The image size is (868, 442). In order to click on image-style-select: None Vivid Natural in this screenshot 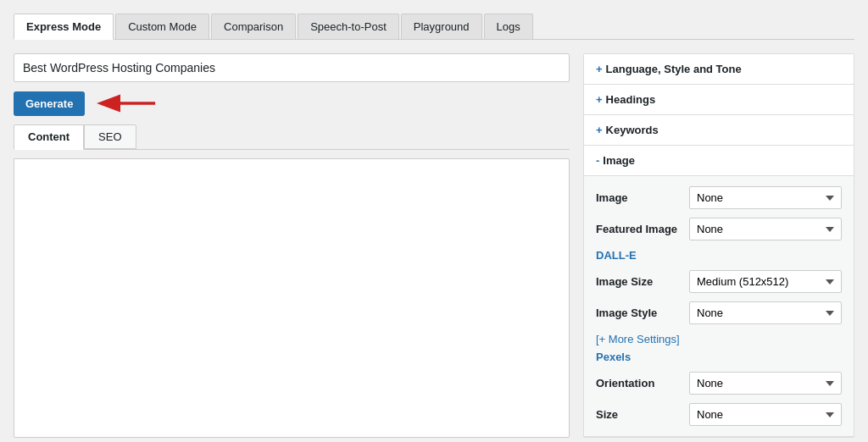, I will do `click(765, 313)`.